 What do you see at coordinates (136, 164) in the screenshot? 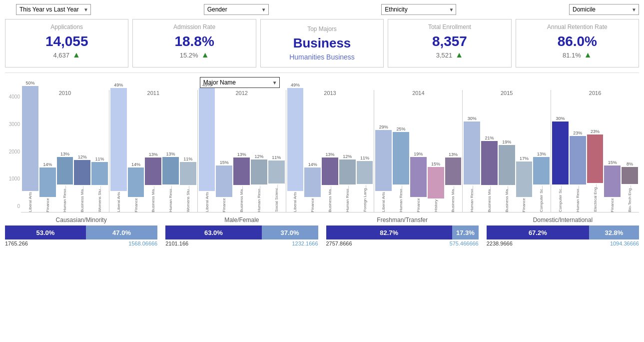
I see `bar-pct: 14%` at bounding box center [136, 164].